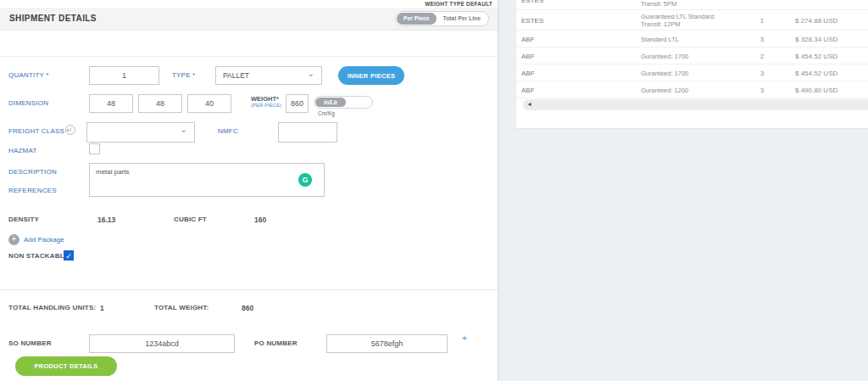  I want to click on total-weight-label: TOTAL WEIGHT:, so click(181, 307).